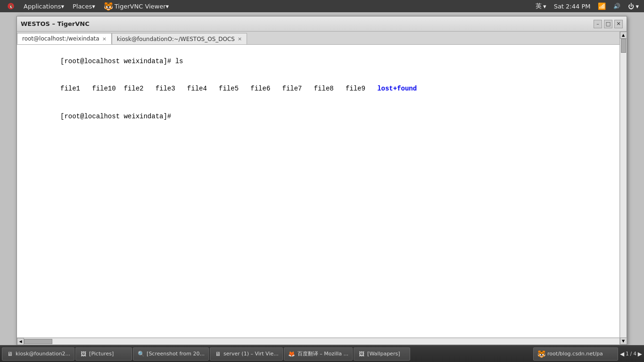  I want to click on datetime-text: Sat 2:44 PM, so click(572, 7).